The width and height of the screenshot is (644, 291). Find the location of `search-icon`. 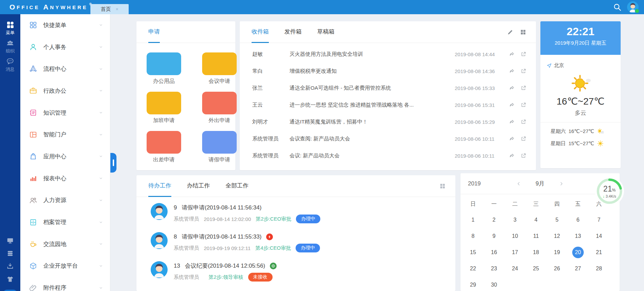

search-icon is located at coordinates (617, 7).